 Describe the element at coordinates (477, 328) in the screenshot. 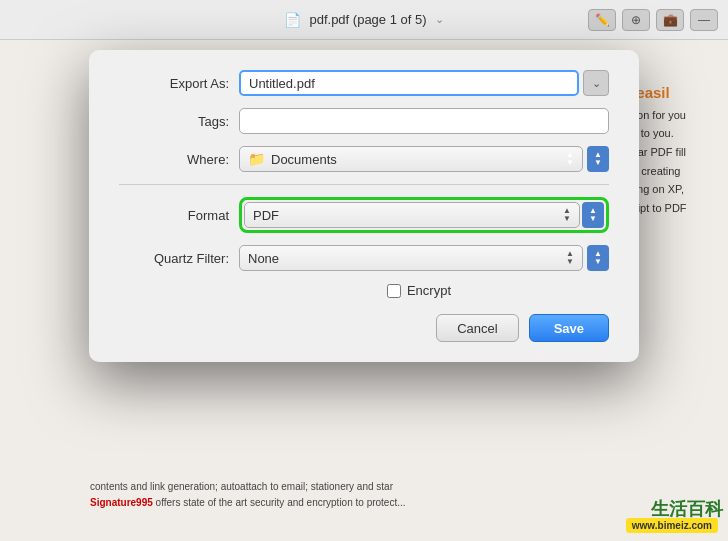

I see `cancel-button: Cancel` at that location.